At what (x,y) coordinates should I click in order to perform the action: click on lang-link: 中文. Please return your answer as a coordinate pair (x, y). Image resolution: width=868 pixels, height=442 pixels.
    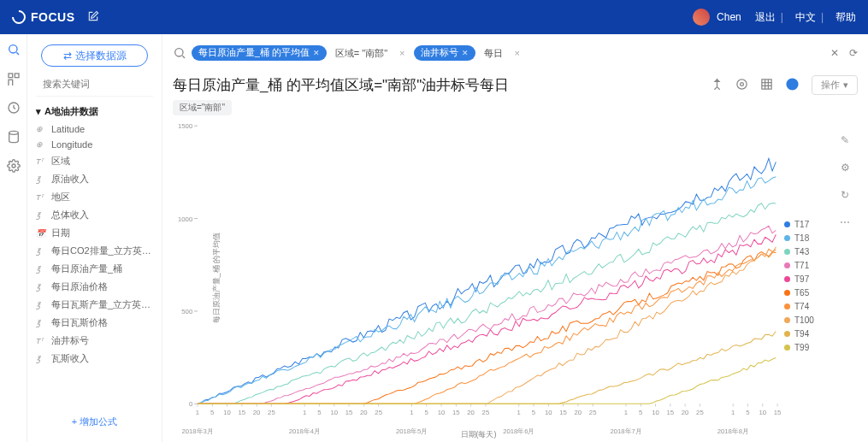
    Looking at the image, I should click on (806, 17).